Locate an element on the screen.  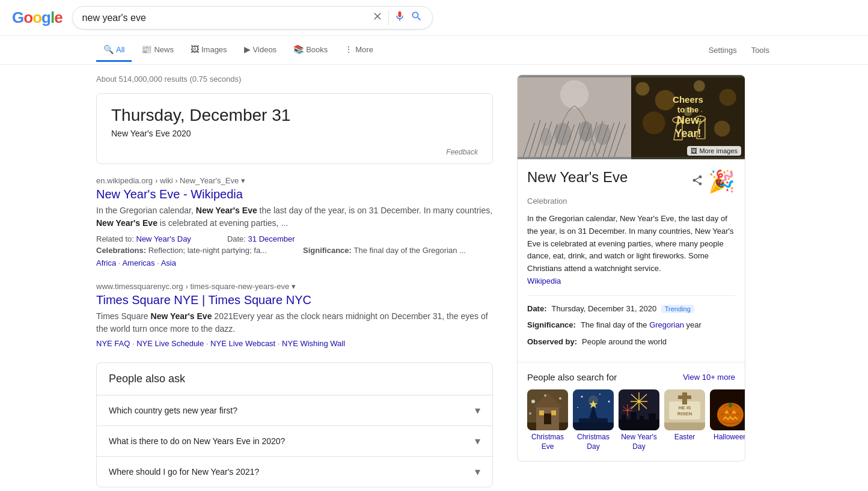
google-logo: Google is located at coordinates (37, 18).